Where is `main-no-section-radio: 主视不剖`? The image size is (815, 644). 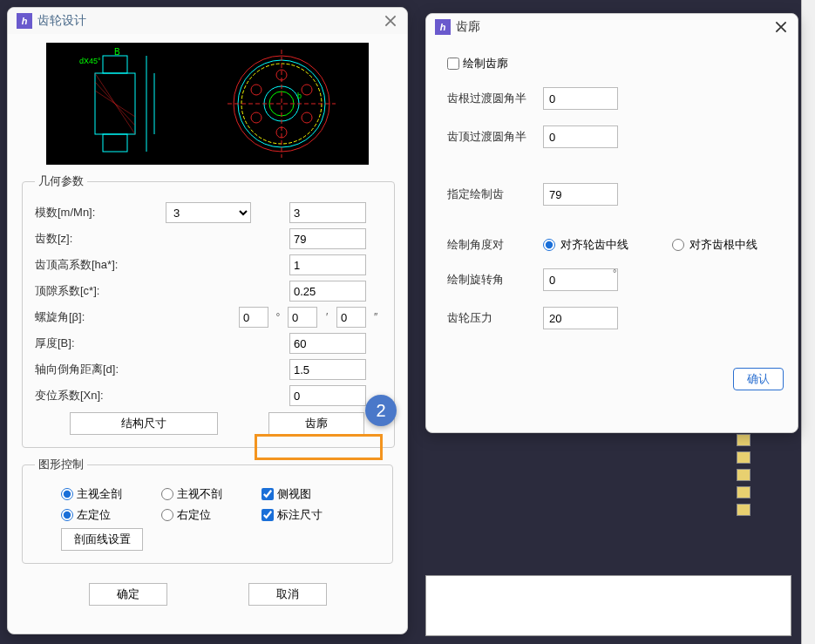 main-no-section-radio: 主视不剖 is located at coordinates (211, 494).